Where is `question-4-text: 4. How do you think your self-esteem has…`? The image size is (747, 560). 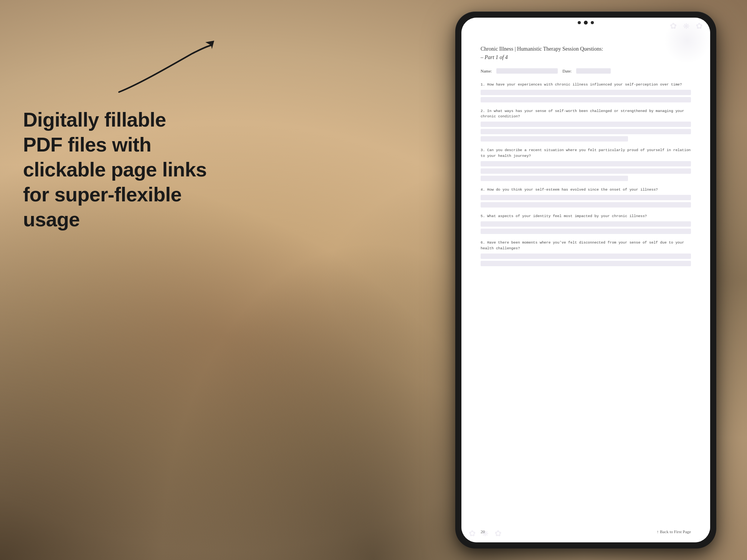
question-4-text: 4. How do you think your self-esteem has… is located at coordinates (586, 190).